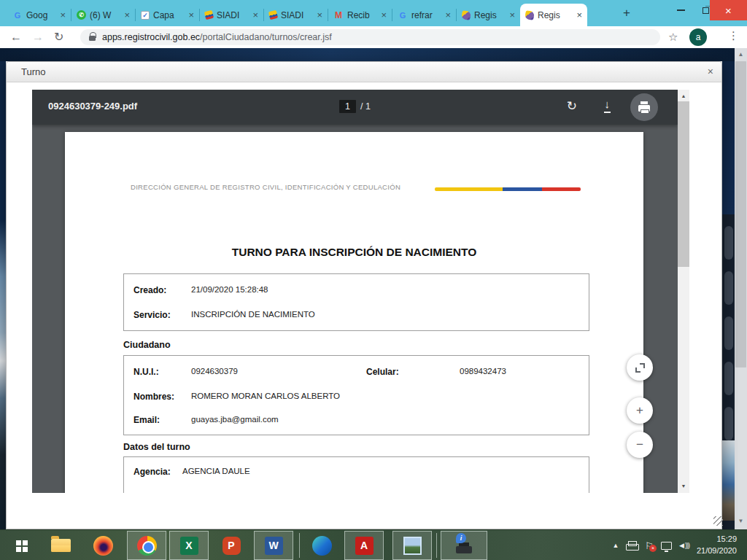 This screenshot has width=747, height=560. What do you see at coordinates (274, 545) in the screenshot?
I see `word-button: W` at bounding box center [274, 545].